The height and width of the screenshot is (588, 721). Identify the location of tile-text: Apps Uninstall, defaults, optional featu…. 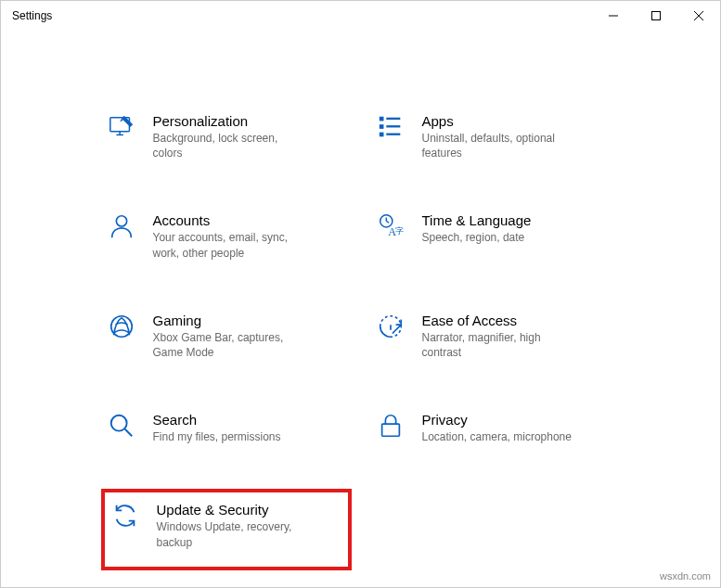
(519, 137).